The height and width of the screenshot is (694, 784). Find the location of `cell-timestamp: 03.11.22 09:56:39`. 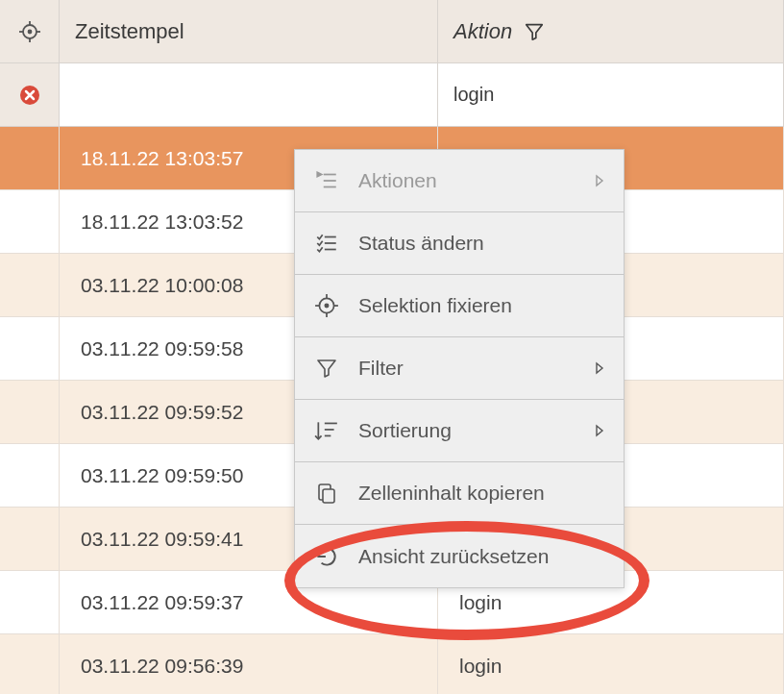

cell-timestamp: 03.11.22 09:56:39 is located at coordinates (249, 664).